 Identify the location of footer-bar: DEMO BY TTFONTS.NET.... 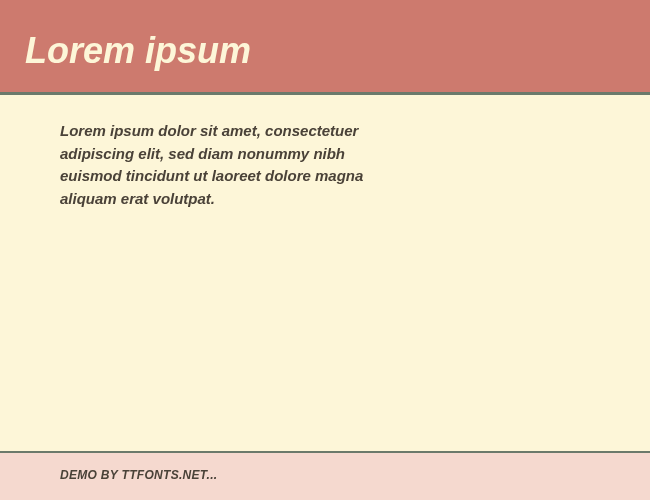
(325, 476).